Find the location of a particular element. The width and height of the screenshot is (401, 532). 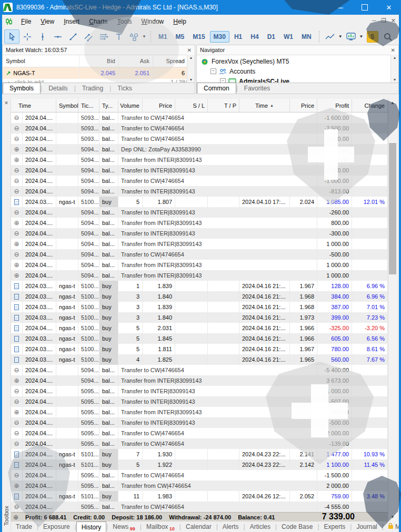

timeframe-h1-button: H1 is located at coordinates (238, 37).